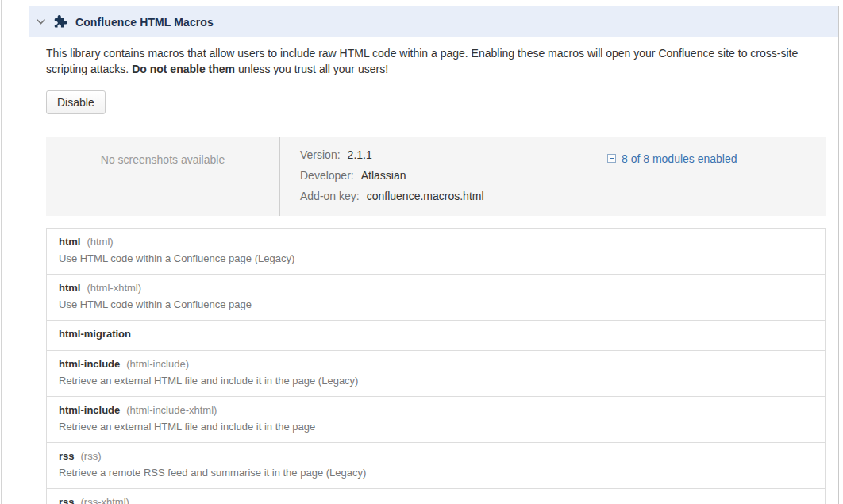 Image resolution: width=843 pixels, height=504 pixels. I want to click on module-title-line: html-migration, so click(436, 334).